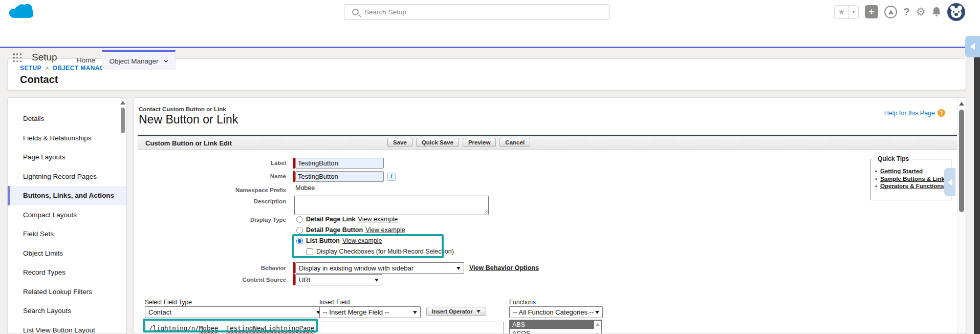 This screenshot has width=980, height=334. I want to click on sidebar-item-label: Related Lookup Filters, so click(57, 292).